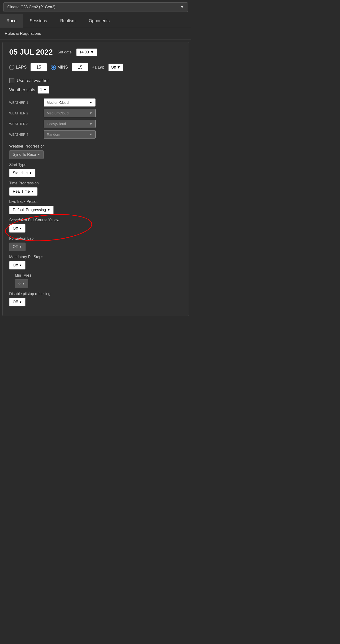 This screenshot has height=644, width=340. Describe the element at coordinates (96, 21) in the screenshot. I see `tabs-row: Race Sessions Realism Opponents` at that location.